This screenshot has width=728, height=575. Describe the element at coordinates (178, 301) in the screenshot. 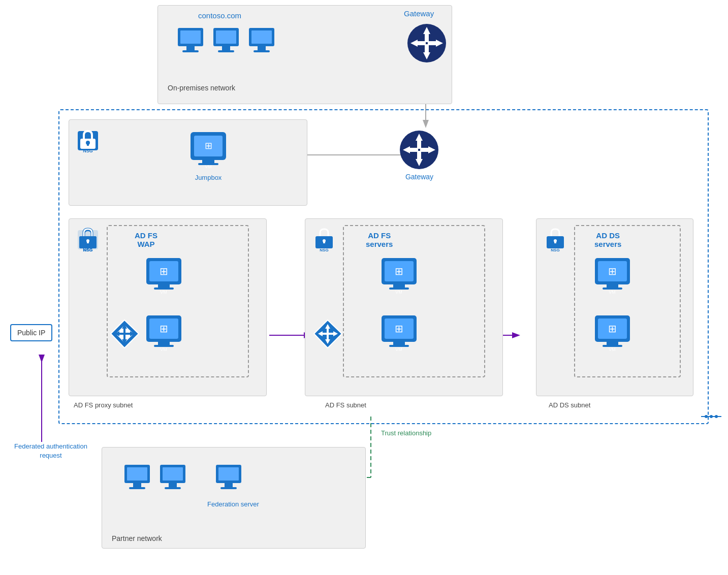

I see `adfs-wap-box` at that location.